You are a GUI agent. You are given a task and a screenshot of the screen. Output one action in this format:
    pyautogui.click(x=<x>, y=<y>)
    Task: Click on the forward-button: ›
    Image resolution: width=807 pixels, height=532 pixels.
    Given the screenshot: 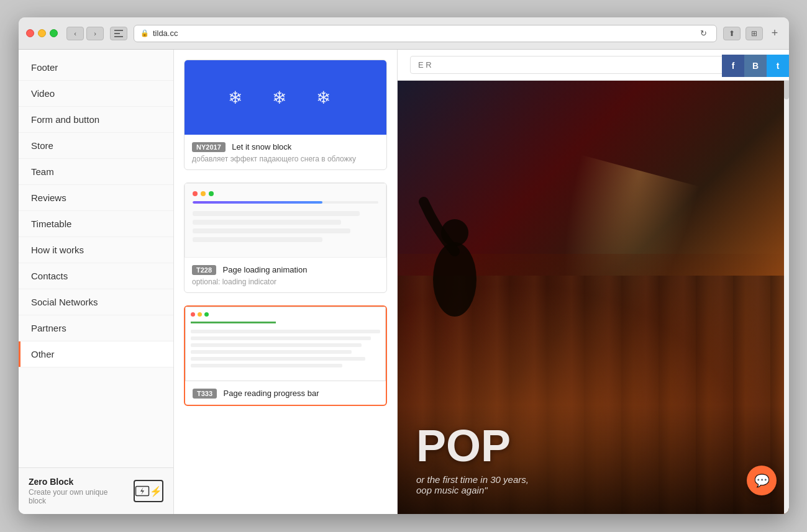 What is the action you would take?
    pyautogui.click(x=95, y=34)
    